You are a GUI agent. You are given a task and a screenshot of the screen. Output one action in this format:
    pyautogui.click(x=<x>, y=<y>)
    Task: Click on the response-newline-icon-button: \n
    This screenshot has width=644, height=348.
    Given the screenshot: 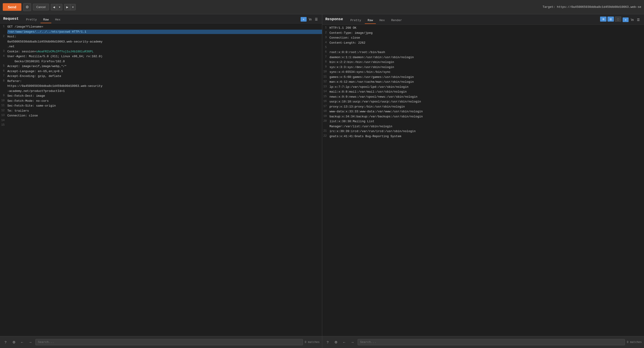 What is the action you would take?
    pyautogui.click(x=632, y=20)
    